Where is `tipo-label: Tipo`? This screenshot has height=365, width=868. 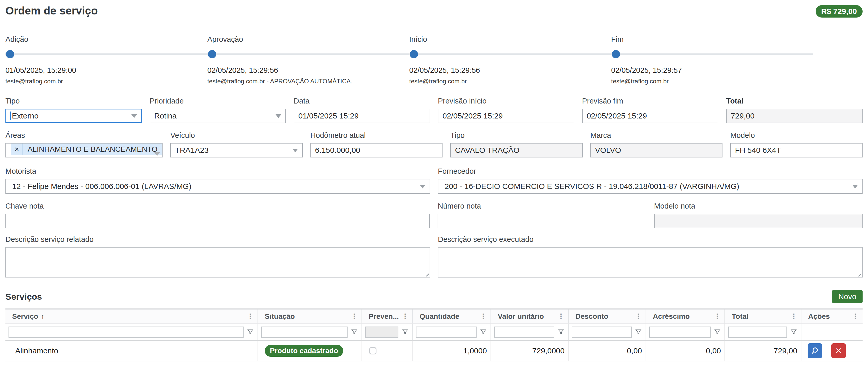
tipo-label: Tipo is located at coordinates (73, 101).